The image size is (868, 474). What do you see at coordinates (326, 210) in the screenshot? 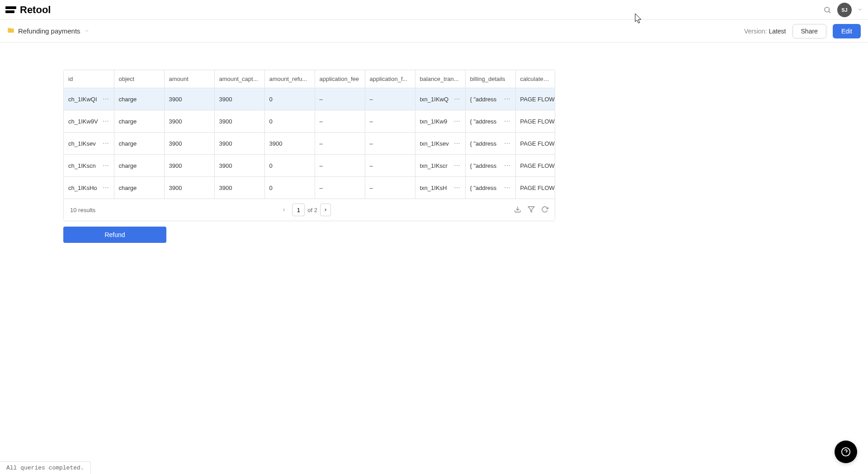
I see `page-next-button` at bounding box center [326, 210].